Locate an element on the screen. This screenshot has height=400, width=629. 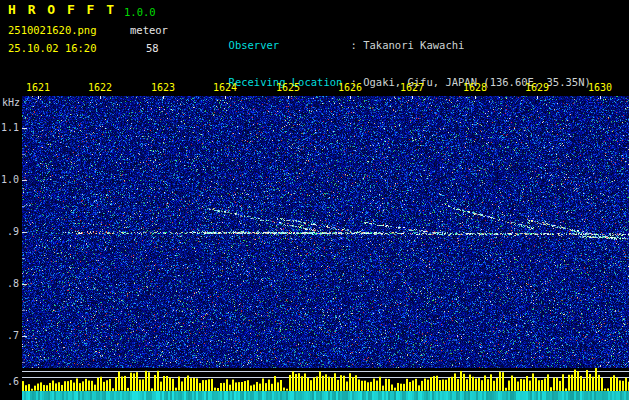
info-label: Observer is located at coordinates (290, 45).